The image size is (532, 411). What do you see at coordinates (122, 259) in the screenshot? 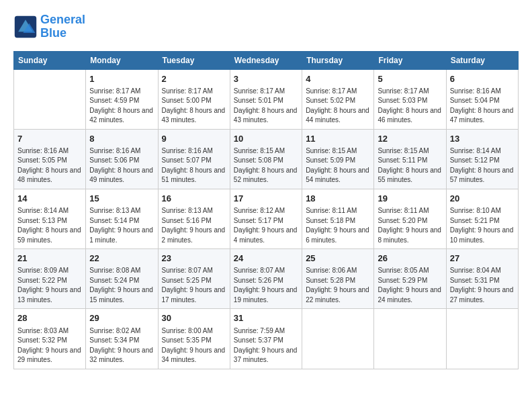
I see `day-number: 22` at bounding box center [122, 259].